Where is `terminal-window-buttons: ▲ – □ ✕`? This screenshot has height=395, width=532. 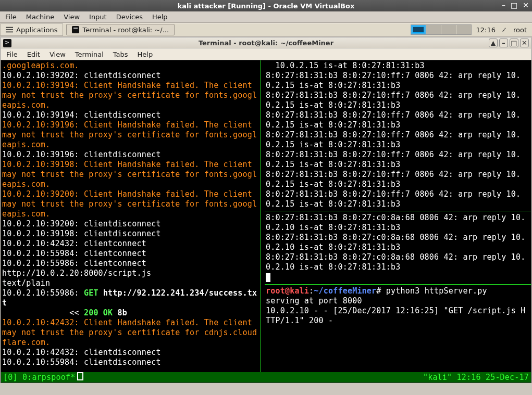 terminal-window-buttons: ▲ – □ ✕ is located at coordinates (509, 43).